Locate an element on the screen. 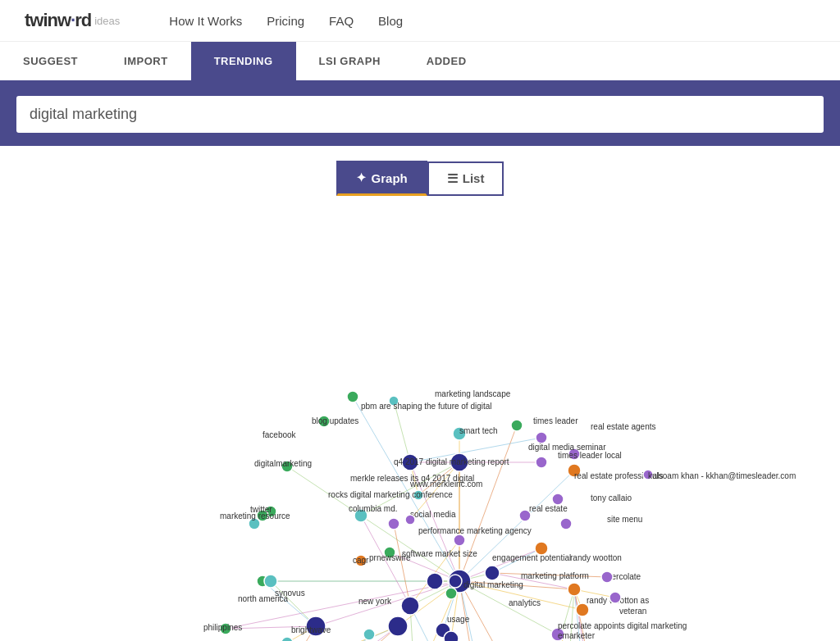 This screenshot has width=840, height=641. node-label: synovus is located at coordinates (290, 593).